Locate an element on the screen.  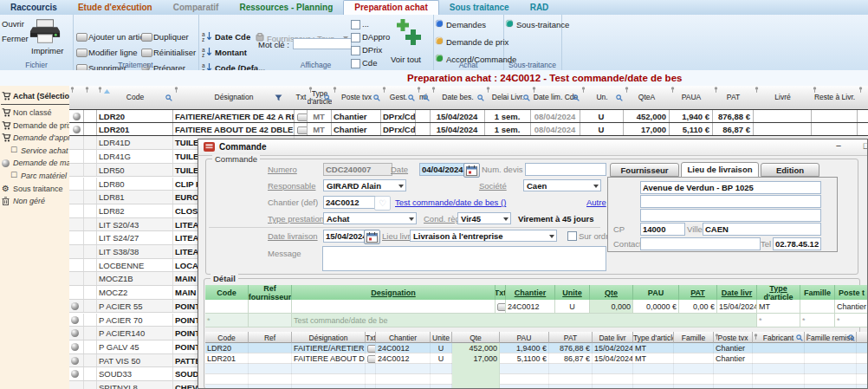
status-option-demandes: Demandes is located at coordinates (469, 24).